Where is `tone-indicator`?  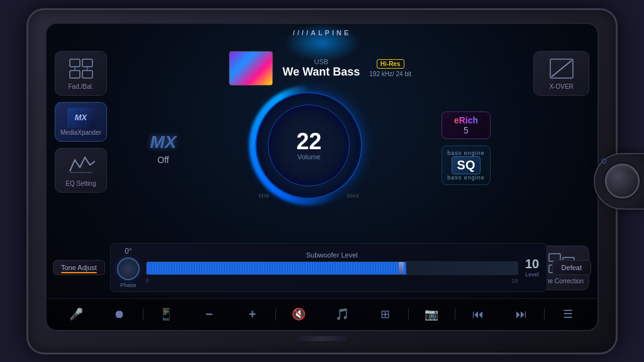
tone-indicator is located at coordinates (79, 273).